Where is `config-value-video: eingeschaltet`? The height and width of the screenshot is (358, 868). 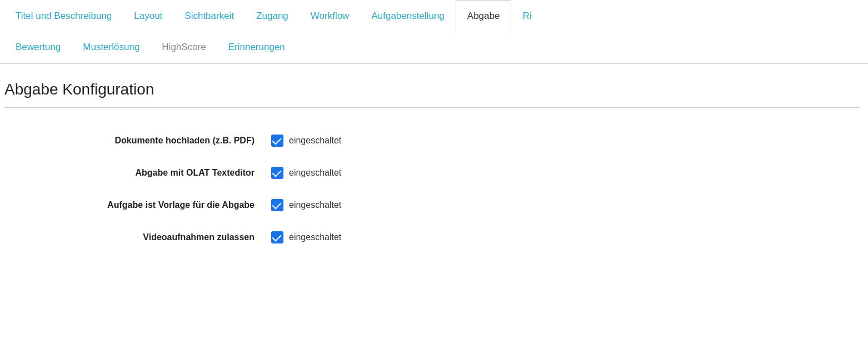
config-value-video: eingeschaltet is located at coordinates (306, 237).